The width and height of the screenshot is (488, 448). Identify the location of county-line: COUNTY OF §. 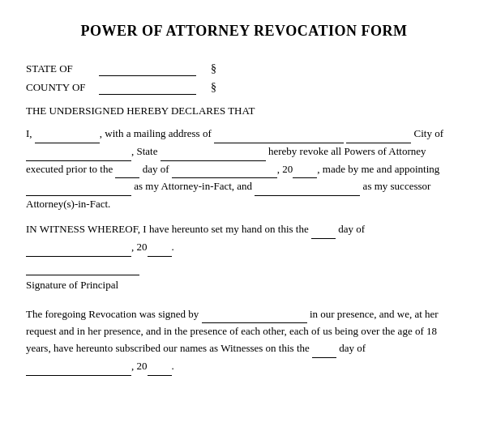
(244, 87).